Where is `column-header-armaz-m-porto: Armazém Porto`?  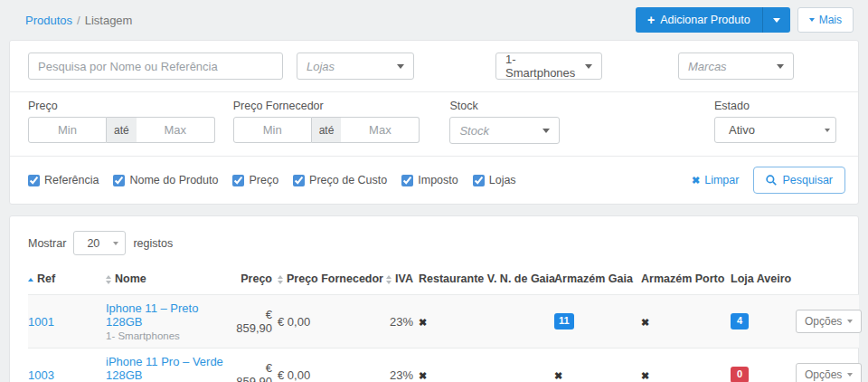
column-header-armaz-m-porto: Armazém Porto is located at coordinates (685, 281).